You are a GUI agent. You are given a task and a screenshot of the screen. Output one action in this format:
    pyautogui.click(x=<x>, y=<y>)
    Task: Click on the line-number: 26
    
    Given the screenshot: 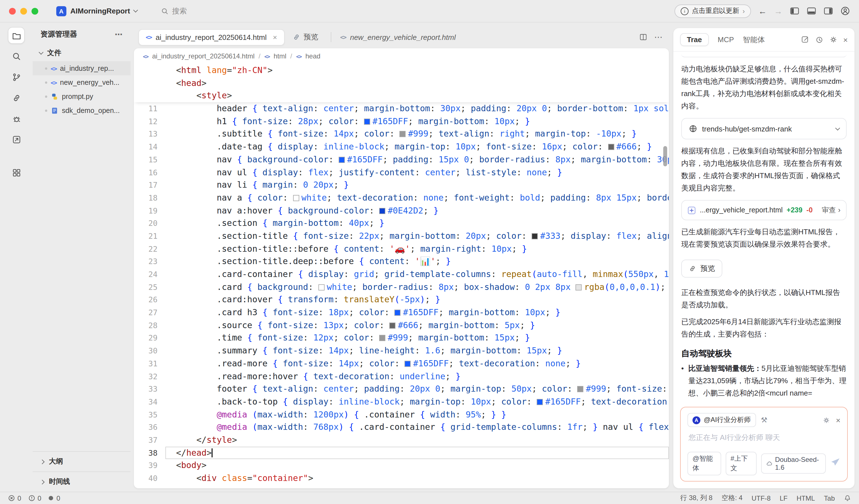 What is the action you would take?
    pyautogui.click(x=150, y=300)
    